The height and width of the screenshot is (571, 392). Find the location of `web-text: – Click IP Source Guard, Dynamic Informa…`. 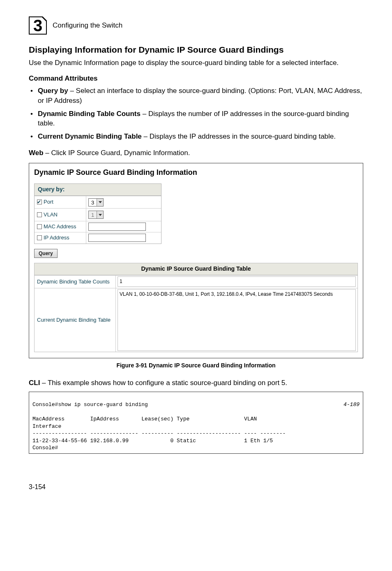

web-text: – Click IP Source Guard, Dynamic Informa… is located at coordinates (117, 153).